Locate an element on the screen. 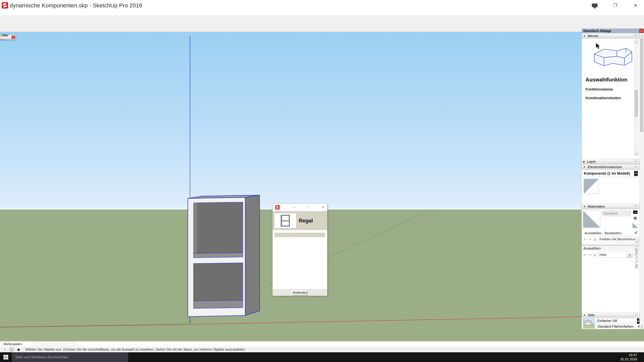  section-header-entity-info: ▼ Elementinformationen ✕ is located at coordinates (610, 167).